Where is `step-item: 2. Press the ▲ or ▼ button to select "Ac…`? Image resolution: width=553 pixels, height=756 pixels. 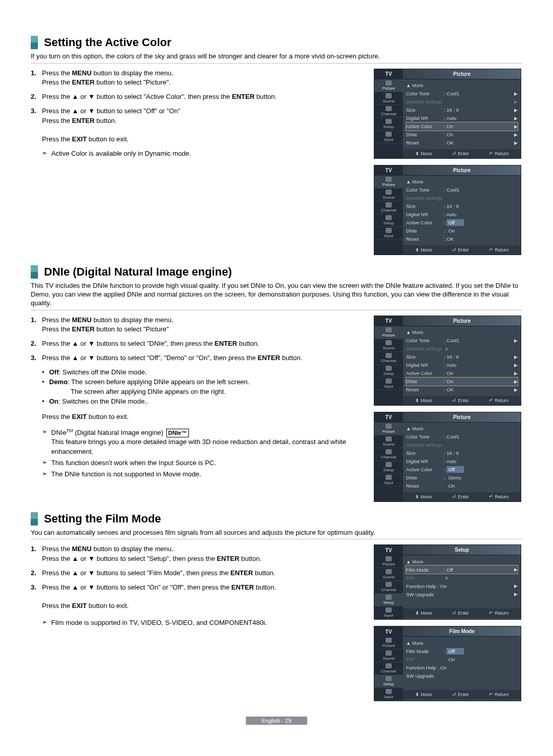 step-item: 2. Press the ▲ or ▼ button to select "Ac… is located at coordinates (198, 97).